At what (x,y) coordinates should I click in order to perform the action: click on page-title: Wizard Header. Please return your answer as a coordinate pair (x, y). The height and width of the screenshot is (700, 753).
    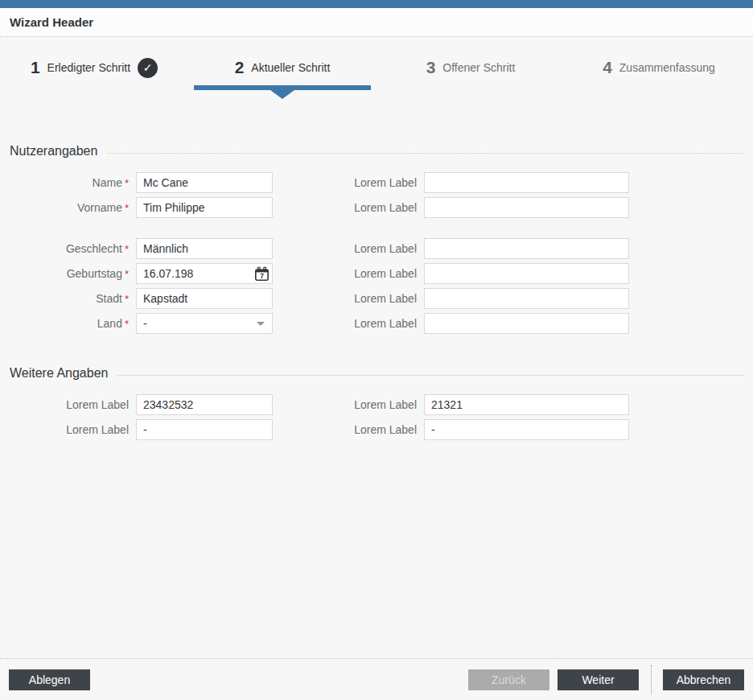
    Looking at the image, I should click on (51, 23).